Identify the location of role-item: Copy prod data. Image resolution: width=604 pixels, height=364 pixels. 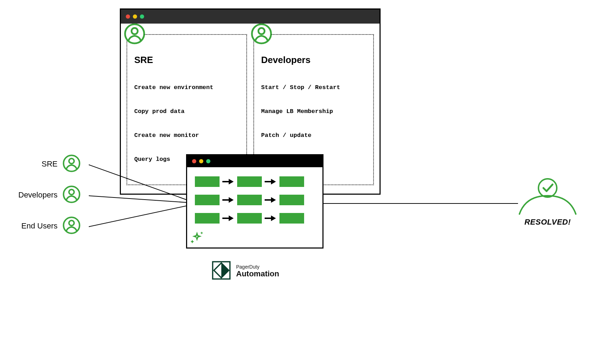
(187, 112).